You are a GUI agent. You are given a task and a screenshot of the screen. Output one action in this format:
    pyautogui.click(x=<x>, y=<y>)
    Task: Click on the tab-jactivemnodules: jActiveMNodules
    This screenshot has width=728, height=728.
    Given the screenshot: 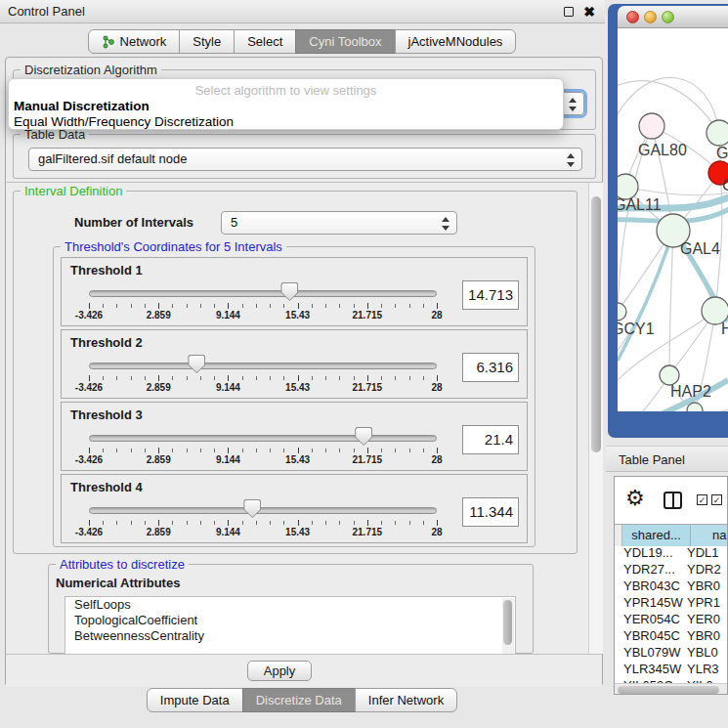 What is the action you would take?
    pyautogui.click(x=455, y=41)
    